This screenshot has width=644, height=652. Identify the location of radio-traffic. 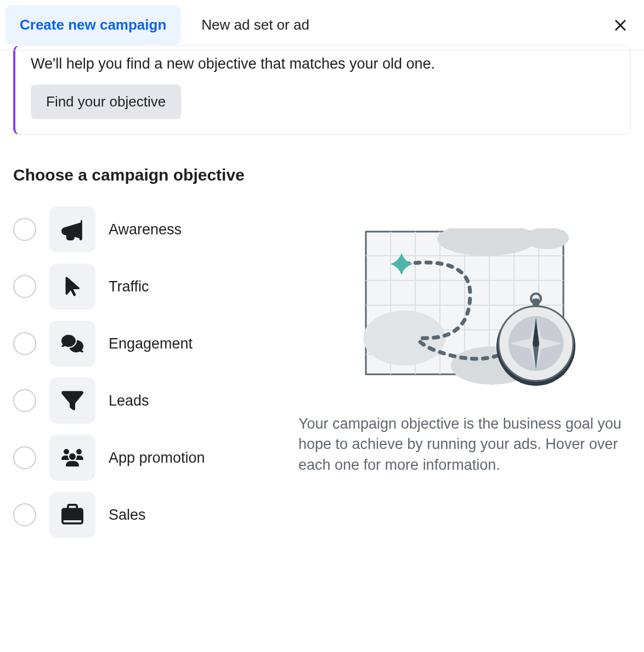
(25, 286).